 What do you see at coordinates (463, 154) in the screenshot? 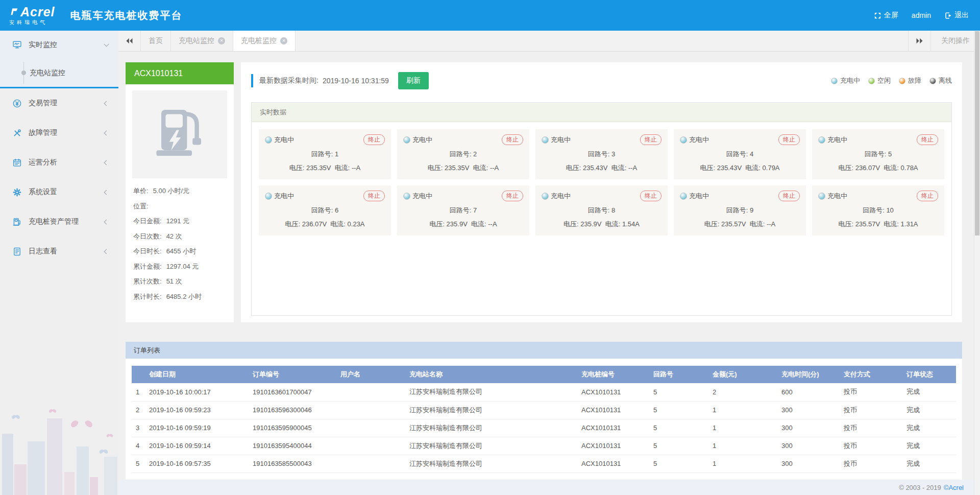
I see `channel-card: 充电中终止回路号: 2电压: 235.35V 电流: --A` at bounding box center [463, 154].